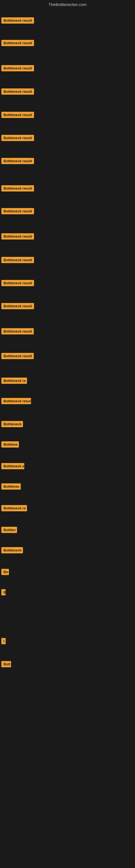  Describe the element at coordinates (5, 572) in the screenshot. I see `bottleneck-item: Bo` at that location.